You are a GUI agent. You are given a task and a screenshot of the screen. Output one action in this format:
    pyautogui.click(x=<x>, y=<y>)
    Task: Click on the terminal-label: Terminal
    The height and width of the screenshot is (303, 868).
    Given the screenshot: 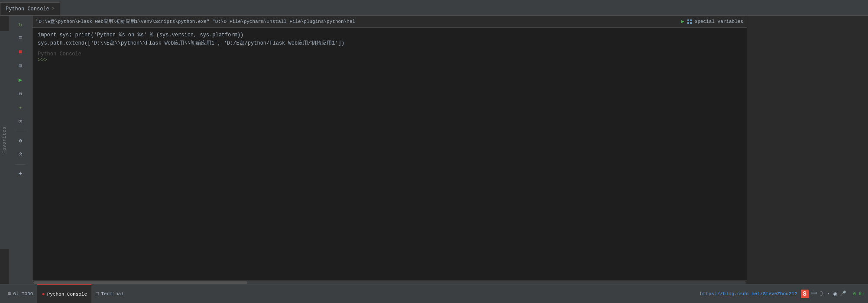 What is the action you would take?
    pyautogui.click(x=113, y=294)
    